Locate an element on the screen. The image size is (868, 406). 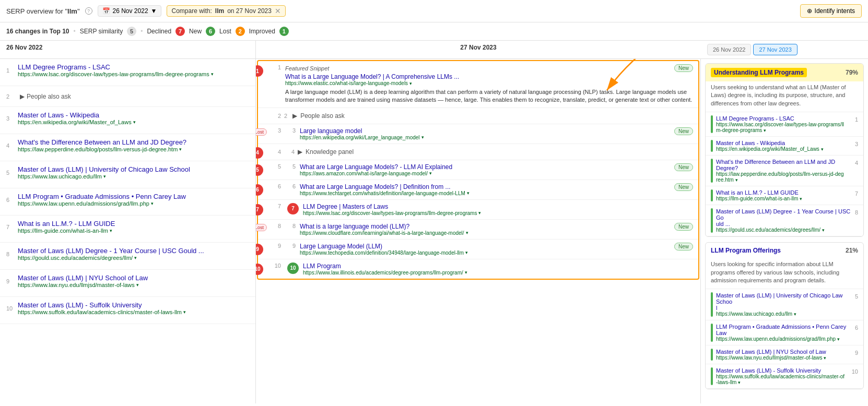
intent-item-url-1-5: https://gould.usc.edu/academics/degrees/… is located at coordinates (784, 230).